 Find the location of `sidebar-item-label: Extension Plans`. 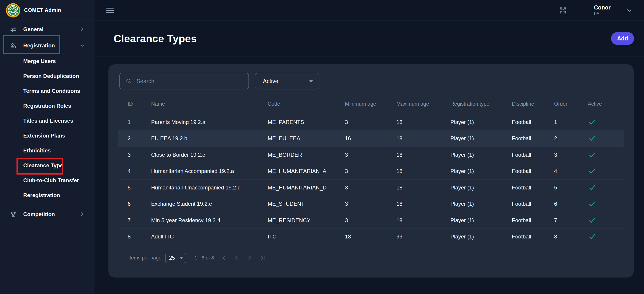

sidebar-item-label: Extension Plans is located at coordinates (44, 136).